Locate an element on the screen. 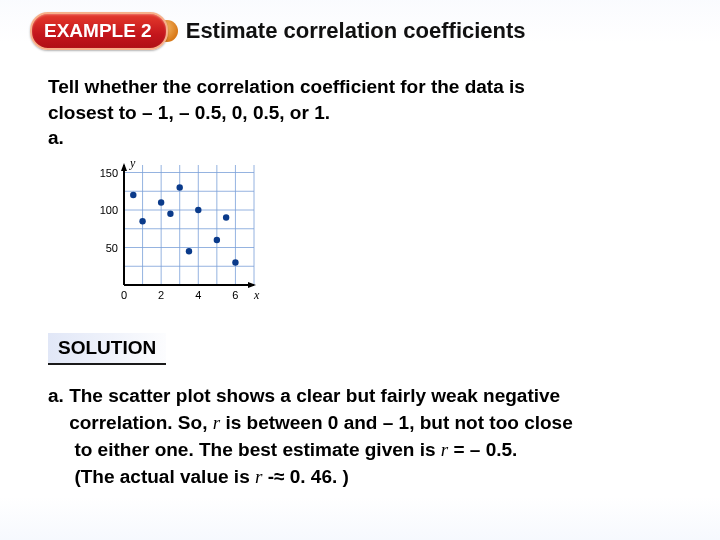  solution-l3b: = – 0.5. is located at coordinates (482, 450).